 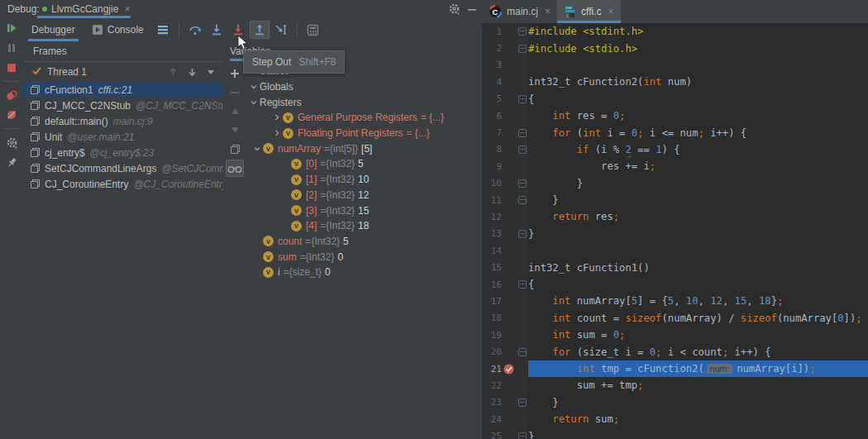 What do you see at coordinates (698, 301) in the screenshot?
I see `code-text: int numArray[5] = {5, 10, 12, 15, 18};` at bounding box center [698, 301].